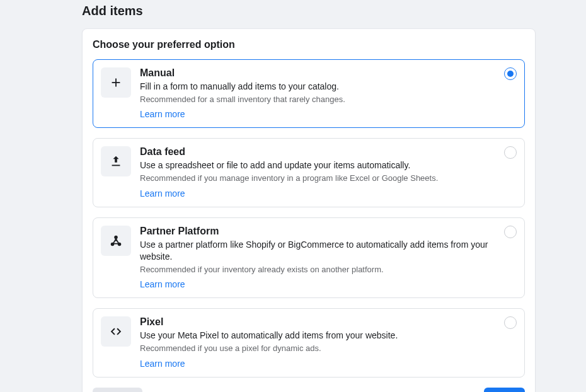 Image resolution: width=586 pixels, height=392 pixels. I want to click on option-title: Data feed, so click(319, 152).